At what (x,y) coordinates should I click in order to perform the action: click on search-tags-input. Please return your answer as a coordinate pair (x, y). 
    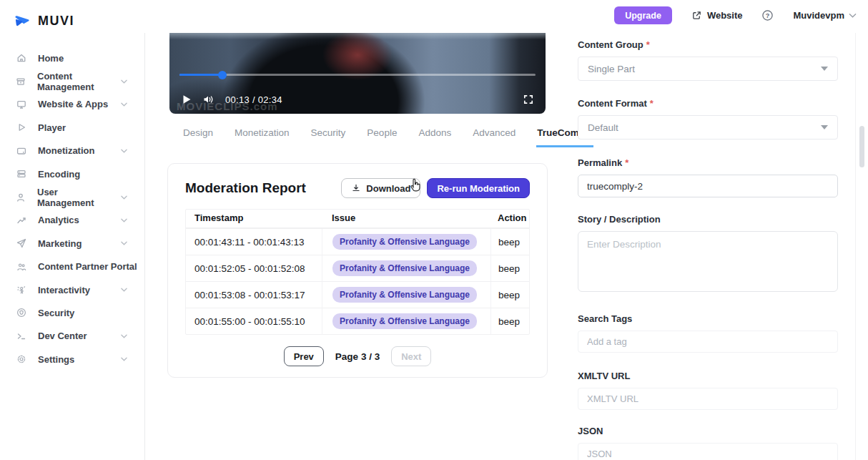
    Looking at the image, I should click on (708, 342).